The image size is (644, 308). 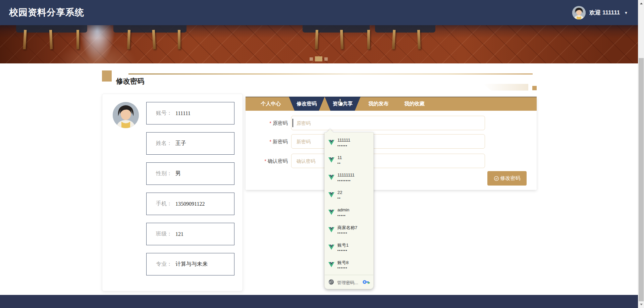 I want to click on profile-field-label: 专业：, so click(x=164, y=264).